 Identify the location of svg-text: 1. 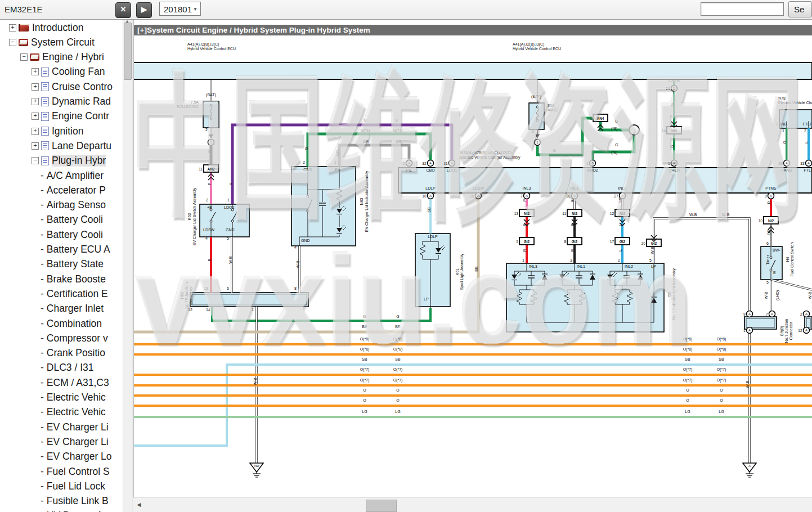
(591, 118).